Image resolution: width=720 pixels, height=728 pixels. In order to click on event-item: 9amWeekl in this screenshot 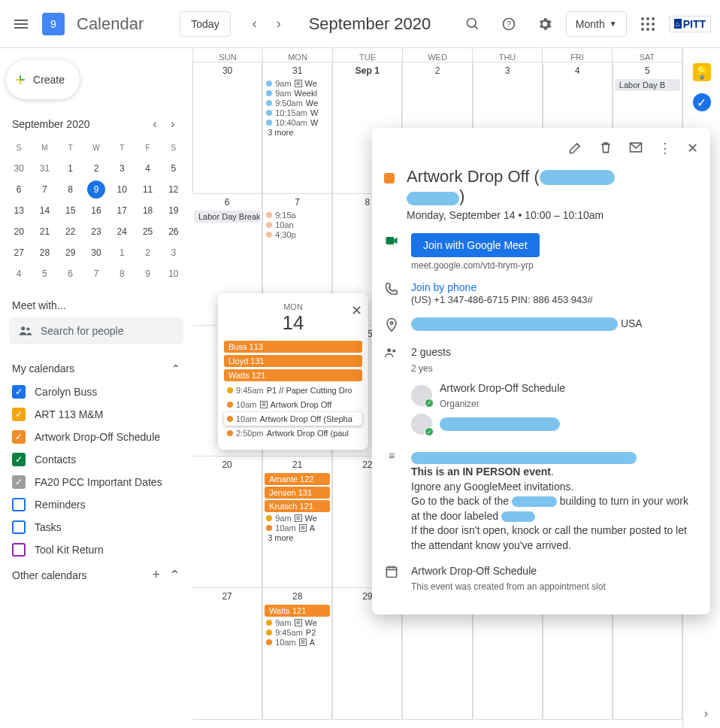, I will do `click(298, 93)`.